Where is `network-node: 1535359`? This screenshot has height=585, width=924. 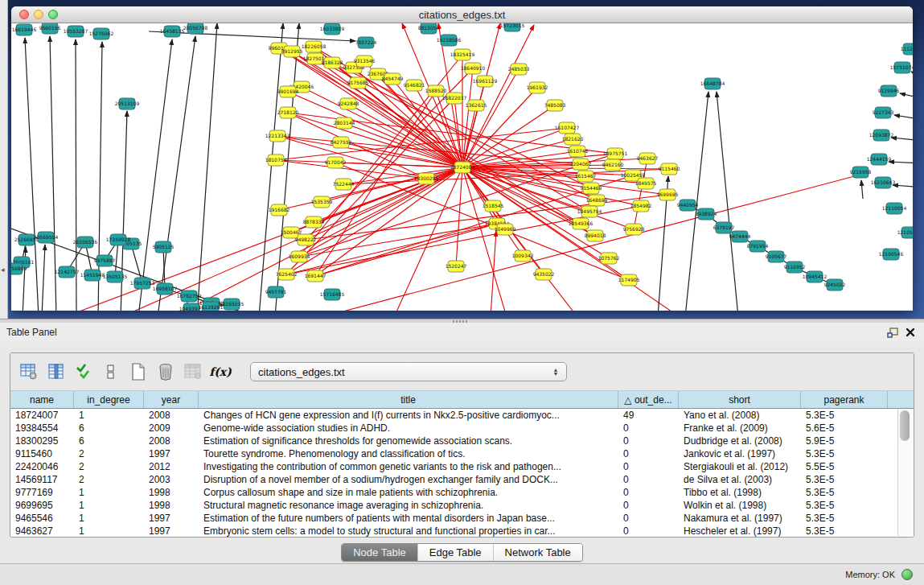 network-node: 1535359 is located at coordinates (322, 202).